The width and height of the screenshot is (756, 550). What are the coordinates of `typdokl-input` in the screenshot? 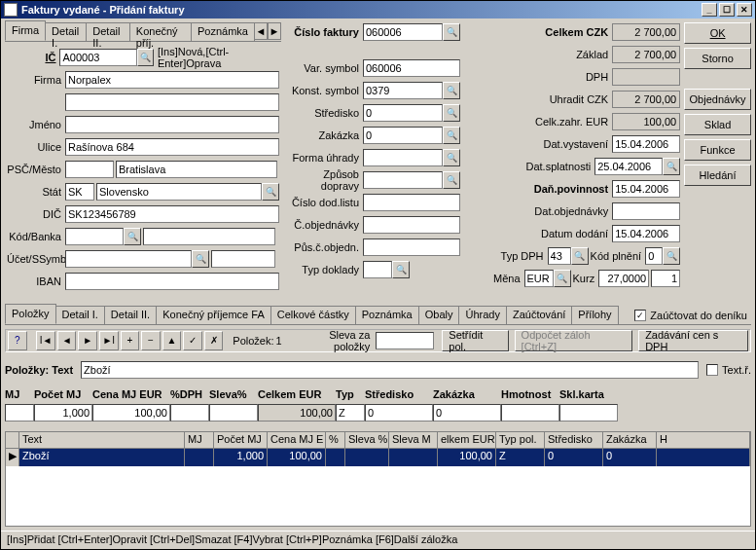 It's located at (378, 270).